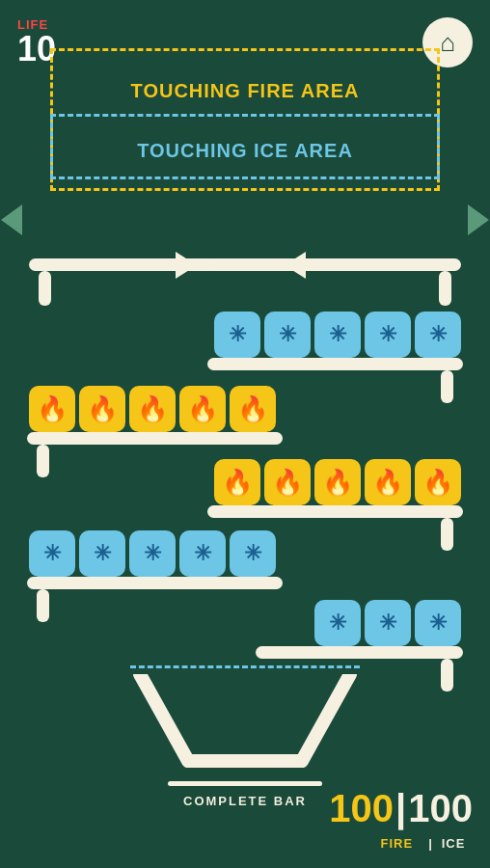 This screenshot has height=868, width=490. What do you see at coordinates (37, 42) in the screenshot?
I see `life-display: LIFE 10` at bounding box center [37, 42].